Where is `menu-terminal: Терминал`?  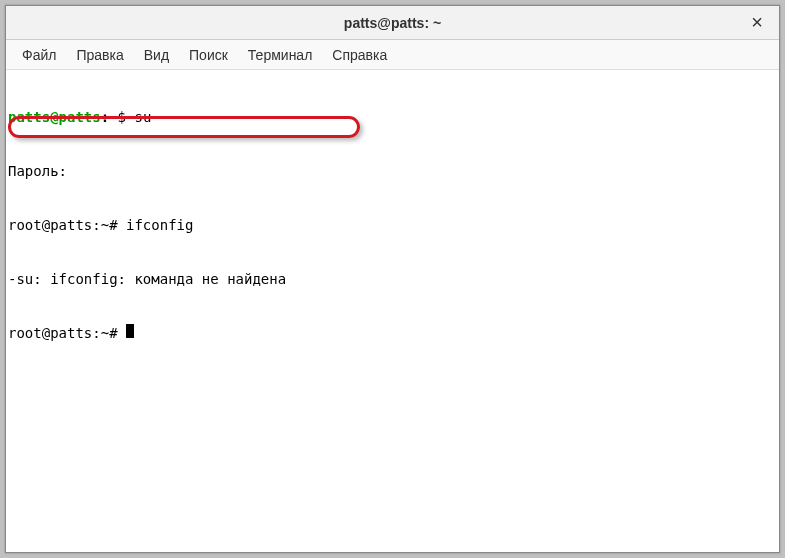
menu-terminal: Терминал is located at coordinates (280, 55).